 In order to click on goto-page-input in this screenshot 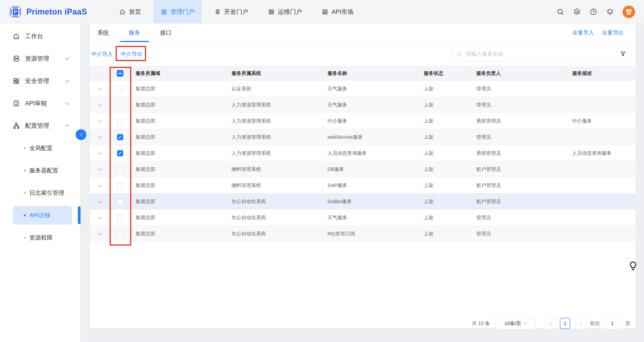, I will do `click(612, 324)`.